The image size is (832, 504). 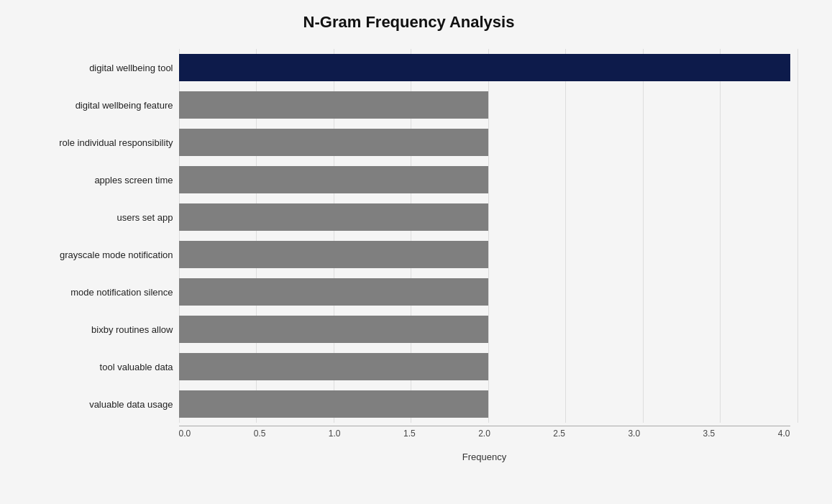 What do you see at coordinates (798, 236) in the screenshot?
I see `grid-line` at bounding box center [798, 236].